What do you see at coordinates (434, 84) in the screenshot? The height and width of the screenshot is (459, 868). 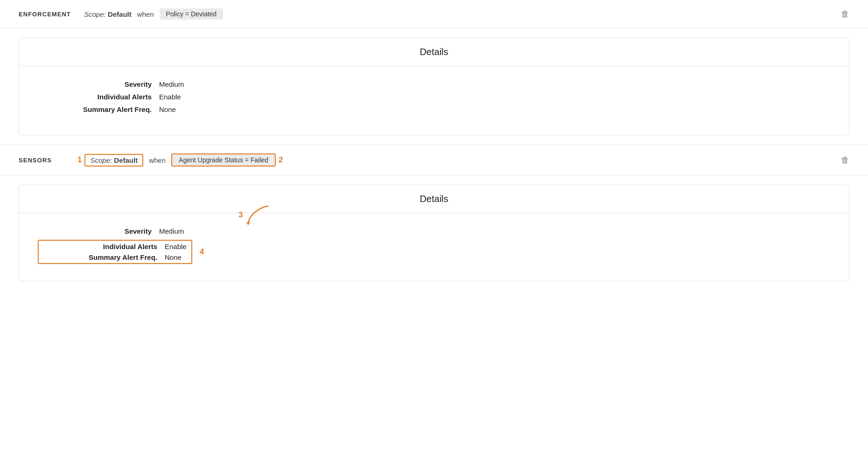 I see `enforcement-severity-row: Severity Medium` at bounding box center [434, 84].